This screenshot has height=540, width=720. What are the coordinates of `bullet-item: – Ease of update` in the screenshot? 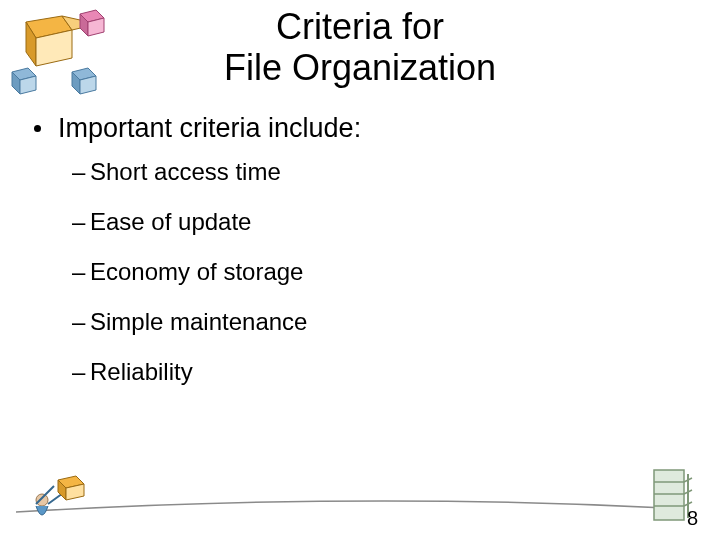 It's located at (360, 222).